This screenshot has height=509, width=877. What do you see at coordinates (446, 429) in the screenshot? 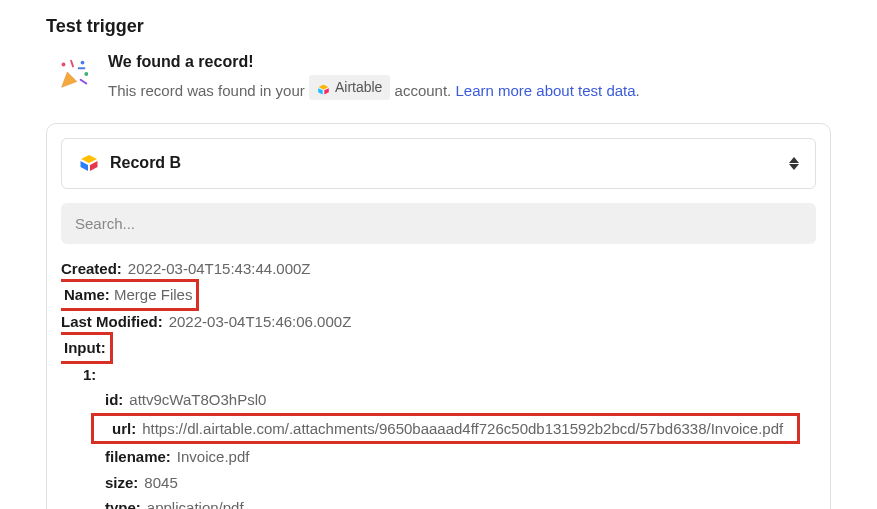
I see `field-url-highlight: url: https://dl.airtable.com/.attachment…` at bounding box center [446, 429].